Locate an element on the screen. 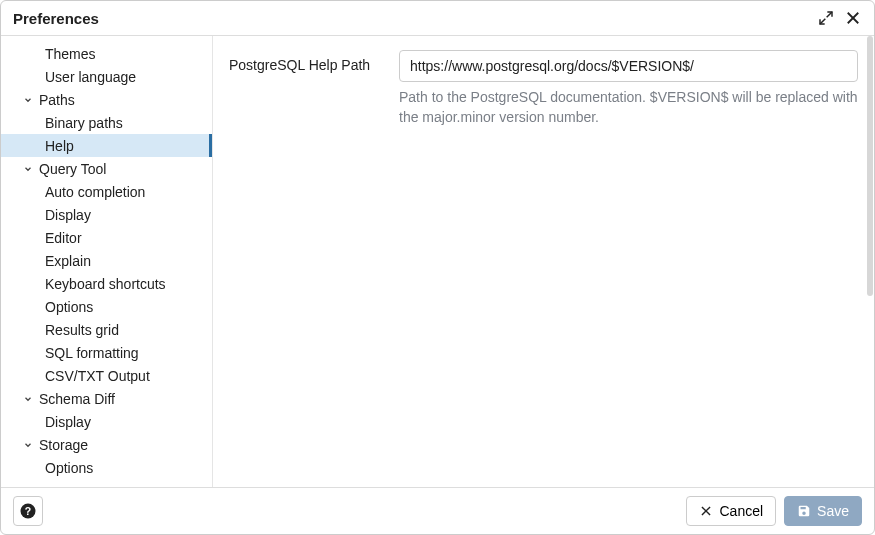 The width and height of the screenshot is (875, 535). tree-item: Keyboard shortcuts is located at coordinates (106, 284).